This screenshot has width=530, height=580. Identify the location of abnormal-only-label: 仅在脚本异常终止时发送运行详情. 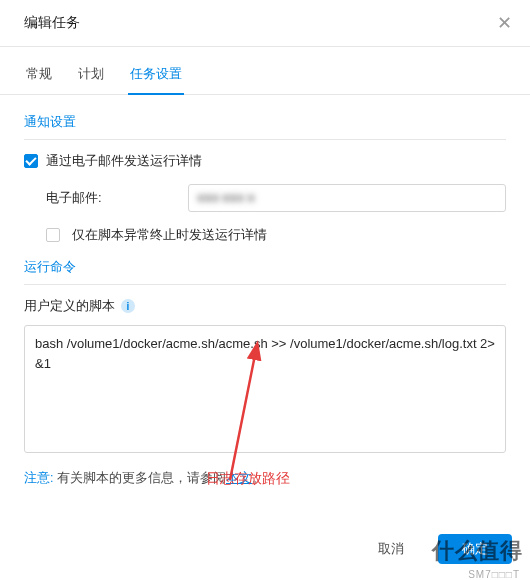
(170, 235).